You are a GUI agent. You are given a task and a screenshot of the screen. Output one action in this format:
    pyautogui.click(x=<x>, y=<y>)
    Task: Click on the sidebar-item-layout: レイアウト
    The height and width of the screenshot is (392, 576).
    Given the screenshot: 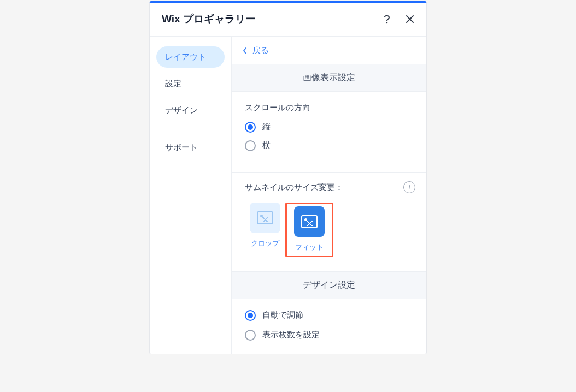 What is the action you would take?
    pyautogui.click(x=190, y=57)
    